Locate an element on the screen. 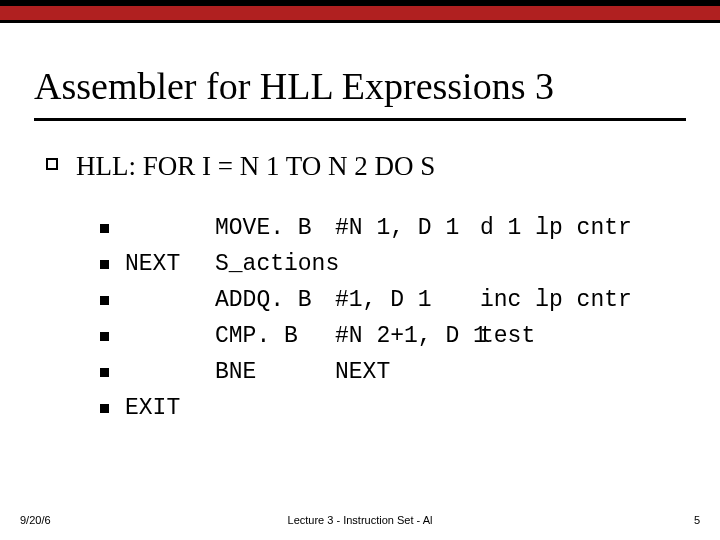 This screenshot has height=540, width=720. asm-operands: #N 1, D 1 is located at coordinates (408, 228).